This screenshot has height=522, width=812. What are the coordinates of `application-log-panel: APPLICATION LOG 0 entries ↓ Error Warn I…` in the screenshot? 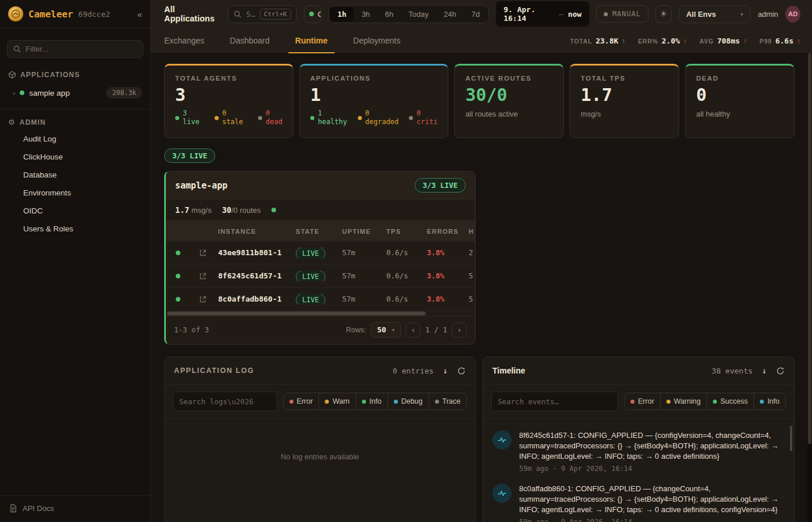 It's located at (320, 440).